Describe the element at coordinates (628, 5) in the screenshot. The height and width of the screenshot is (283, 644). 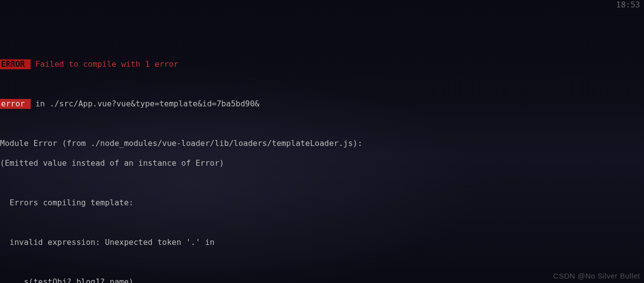
I see `timestamp: 18:53` at that location.